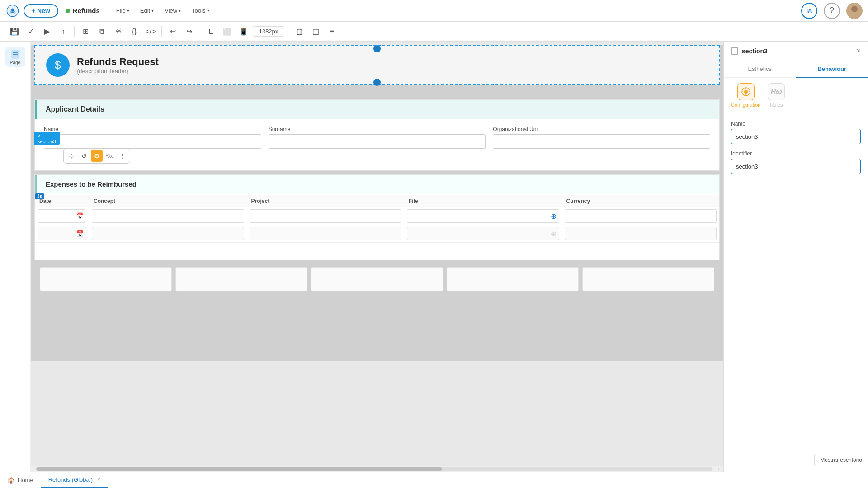 The width and height of the screenshot is (868, 488). What do you see at coordinates (31, 32) in the screenshot?
I see `check-button: ✓` at bounding box center [31, 32].